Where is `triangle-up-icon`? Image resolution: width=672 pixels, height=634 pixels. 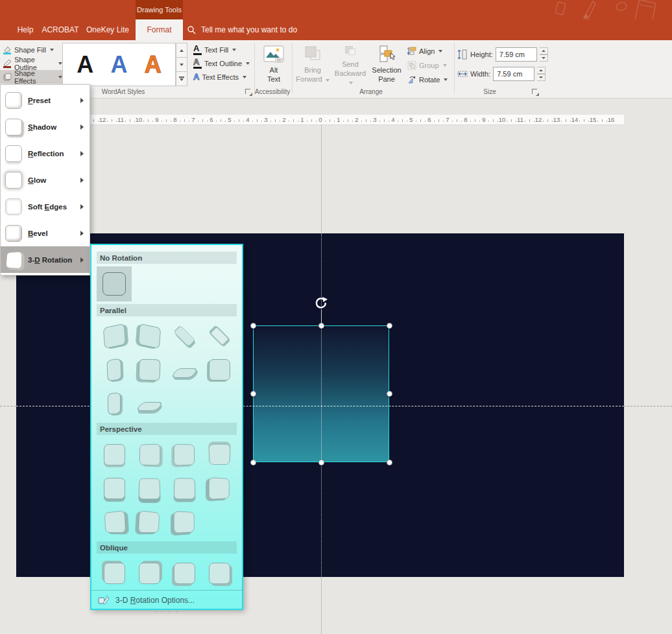
triangle-up-icon is located at coordinates (182, 51).